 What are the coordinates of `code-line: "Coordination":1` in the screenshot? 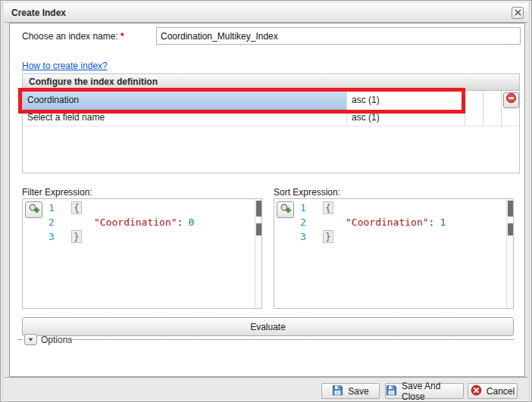 It's located at (384, 224).